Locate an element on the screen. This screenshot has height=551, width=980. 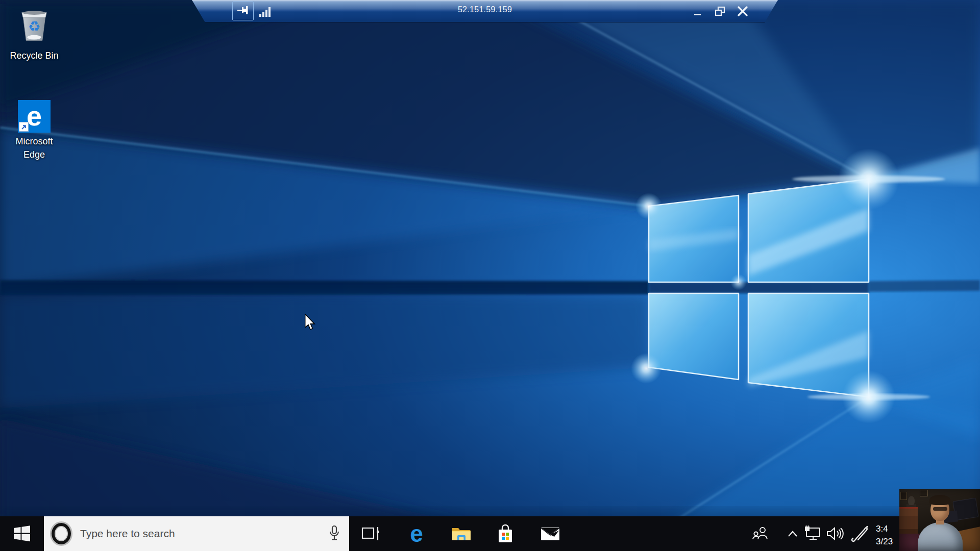
start-icon is located at coordinates (22, 534).